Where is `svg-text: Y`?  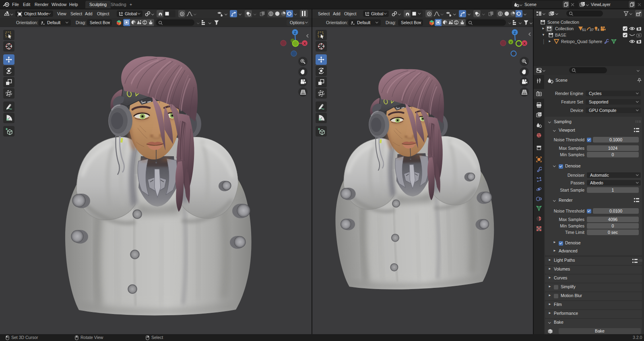 svg-text: Y is located at coordinates (511, 43).